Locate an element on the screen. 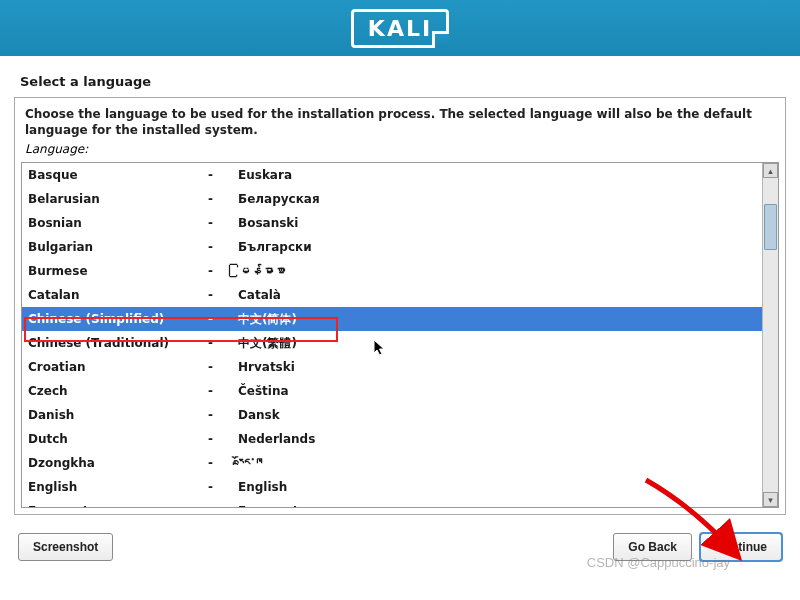  language-row: Chinese (Simplified)-中文(简体) is located at coordinates (392, 319).